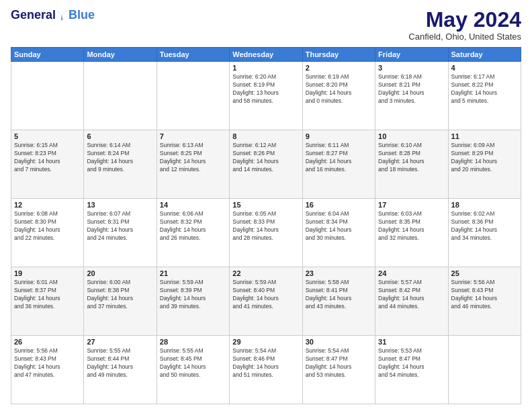 The image size is (532, 411). Describe the element at coordinates (412, 96) in the screenshot. I see `calendar-cell: 3Sunrise: 6:18 AMSunset: 8:21 PMDaylight…` at that location.